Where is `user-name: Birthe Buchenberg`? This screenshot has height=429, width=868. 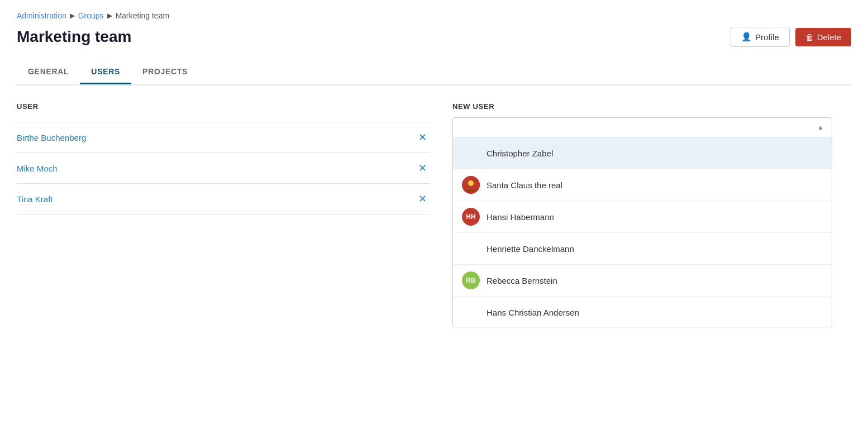
user-name: Birthe Buchenberg is located at coordinates (51, 137).